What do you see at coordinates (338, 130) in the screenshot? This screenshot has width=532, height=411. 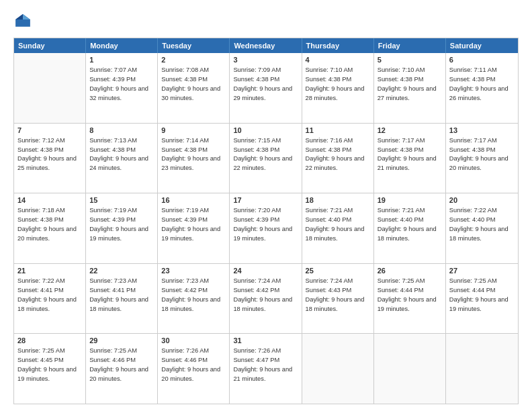 I see `day-number: 11` at bounding box center [338, 130].